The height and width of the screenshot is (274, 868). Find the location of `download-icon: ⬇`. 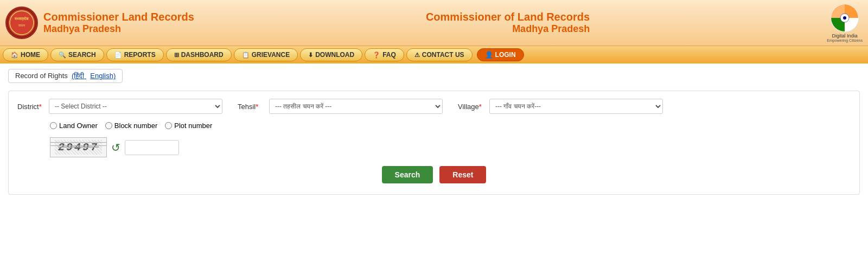

download-icon: ⬇ is located at coordinates (310, 55).